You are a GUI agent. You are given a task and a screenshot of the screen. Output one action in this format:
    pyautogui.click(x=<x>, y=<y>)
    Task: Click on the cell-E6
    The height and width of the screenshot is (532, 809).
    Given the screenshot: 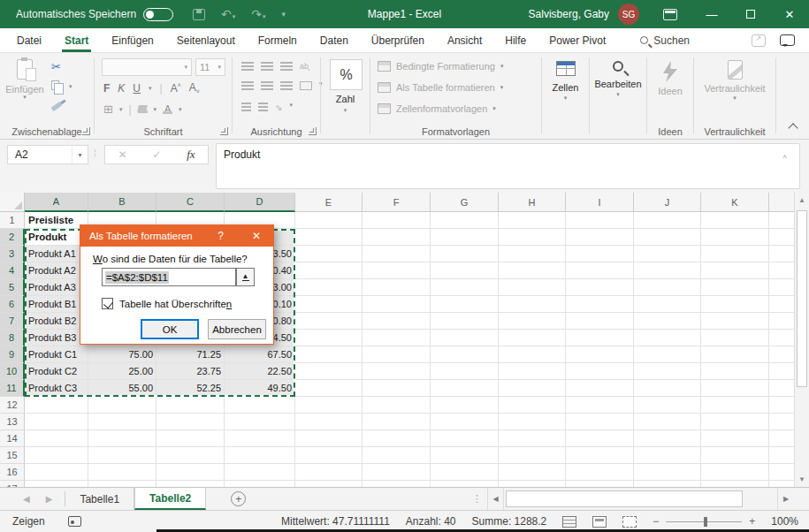 What is the action you would take?
    pyautogui.click(x=329, y=304)
    